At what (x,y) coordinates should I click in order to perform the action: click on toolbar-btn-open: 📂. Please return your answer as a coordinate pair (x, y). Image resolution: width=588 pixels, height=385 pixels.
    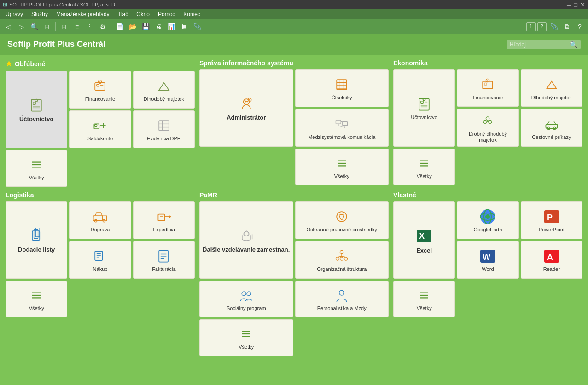
    Looking at the image, I should click on (133, 27).